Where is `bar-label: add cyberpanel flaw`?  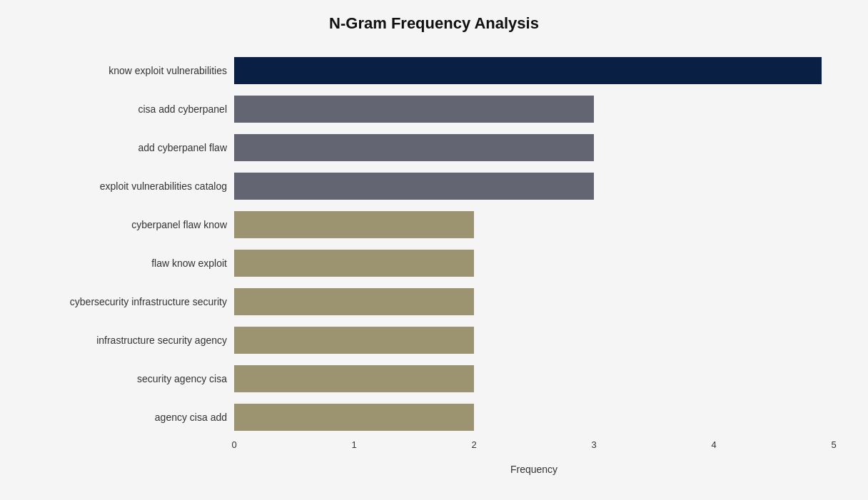
bar-label: add cyberpanel flaw is located at coordinates (134, 148).